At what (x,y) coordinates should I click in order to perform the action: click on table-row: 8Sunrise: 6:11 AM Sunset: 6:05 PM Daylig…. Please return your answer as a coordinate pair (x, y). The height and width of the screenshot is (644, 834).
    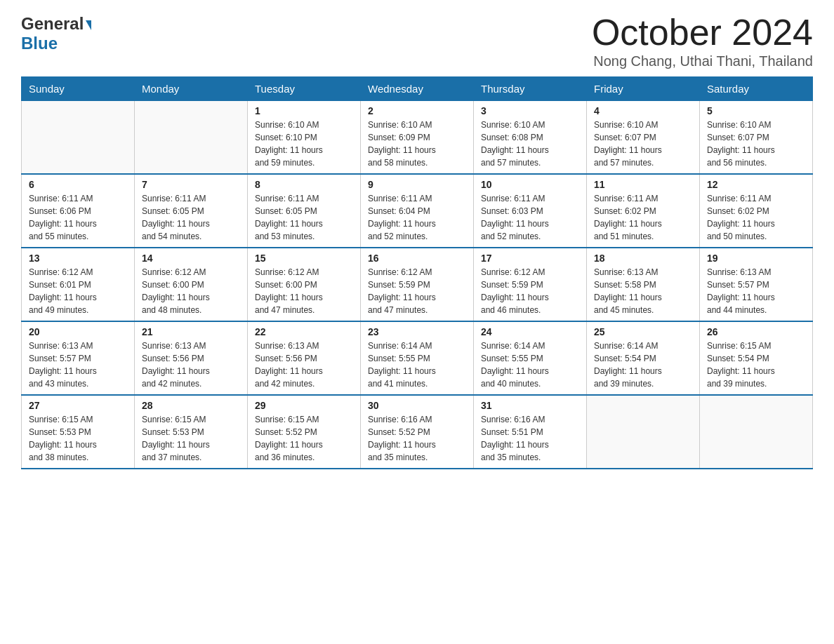
    Looking at the image, I should click on (305, 210).